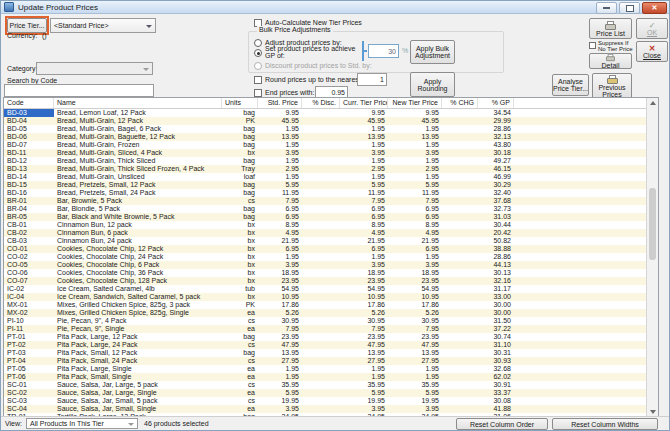  I want to click on table-row: PT-04Pita Pack, Small, 24 Packcs27.9527.…, so click(331, 361).